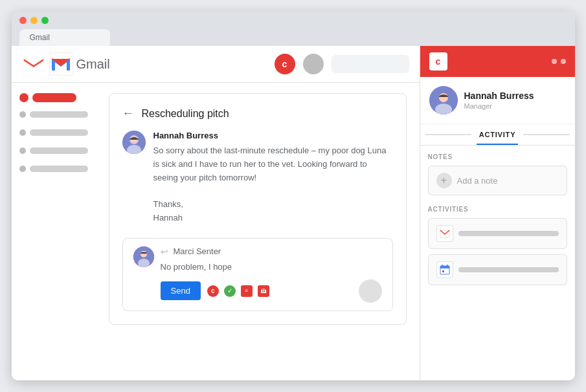 The image size is (586, 392). What do you see at coordinates (497, 135) in the screenshot?
I see `tab-activity: Activity` at bounding box center [497, 135].